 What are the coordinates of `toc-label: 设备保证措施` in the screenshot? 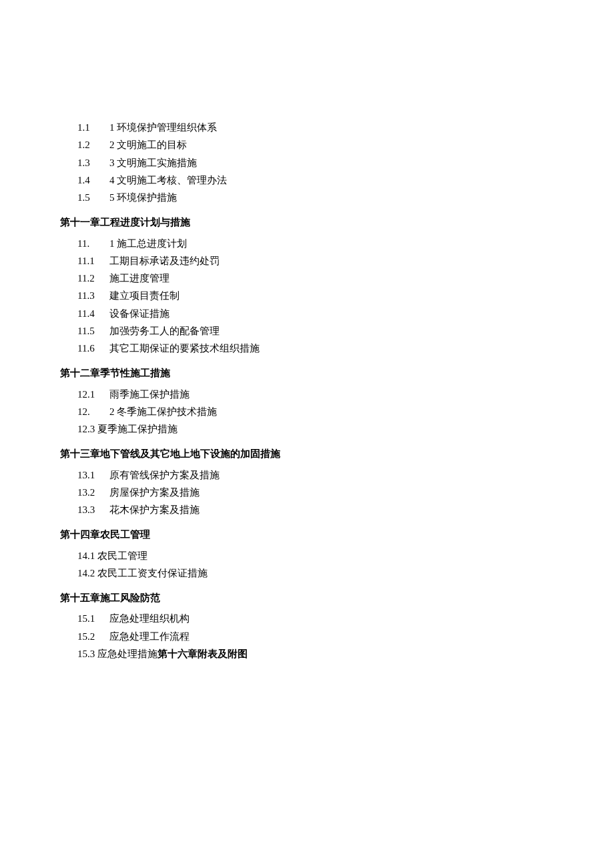 It's located at (139, 314).